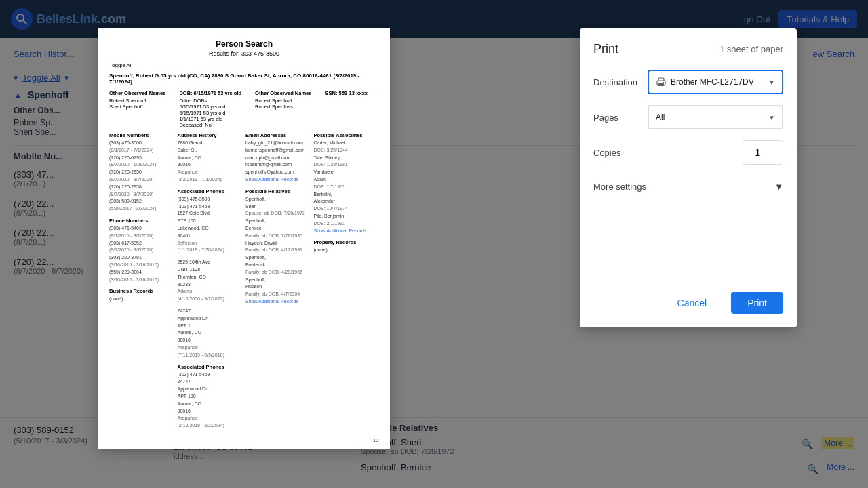 The height and width of the screenshot is (488, 868). I want to click on print-dialog-title: Print, so click(606, 49).